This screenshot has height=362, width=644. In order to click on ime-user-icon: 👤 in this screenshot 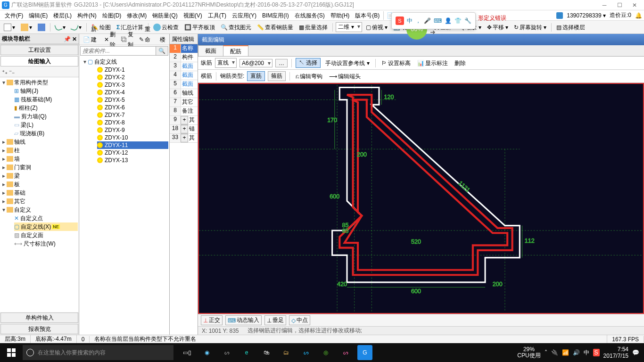, I will do `click(448, 21)`.